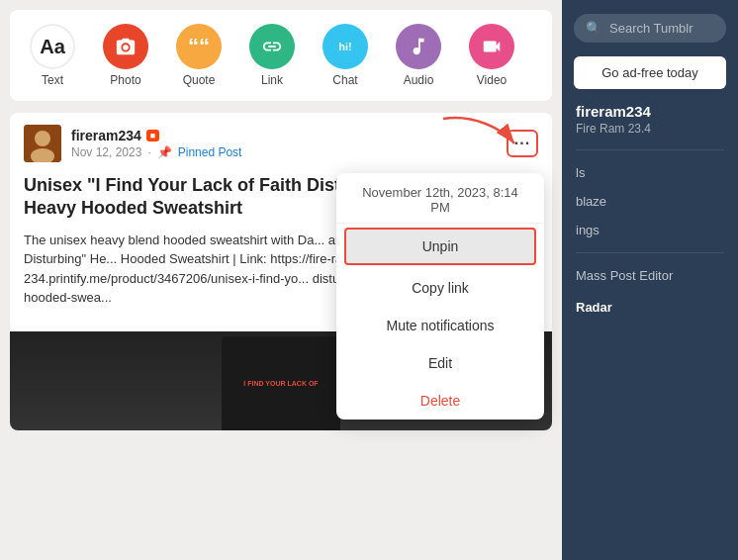 This screenshot has height=560, width=738. Describe the element at coordinates (281, 55) in the screenshot. I see `post-toolbar: Aa Text Photo ““ Quote Link hi! Chat` at that location.